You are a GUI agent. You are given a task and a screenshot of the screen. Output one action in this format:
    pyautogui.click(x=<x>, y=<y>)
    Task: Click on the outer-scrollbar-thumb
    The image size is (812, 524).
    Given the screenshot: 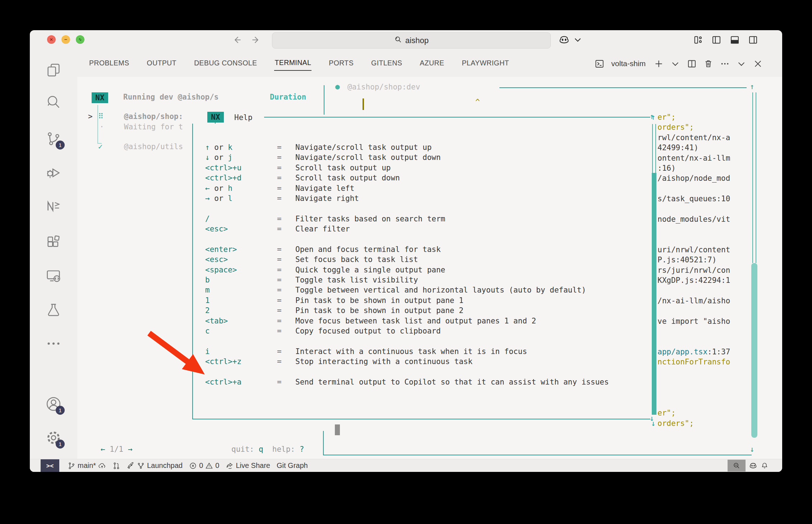 What is the action you would take?
    pyautogui.click(x=755, y=350)
    